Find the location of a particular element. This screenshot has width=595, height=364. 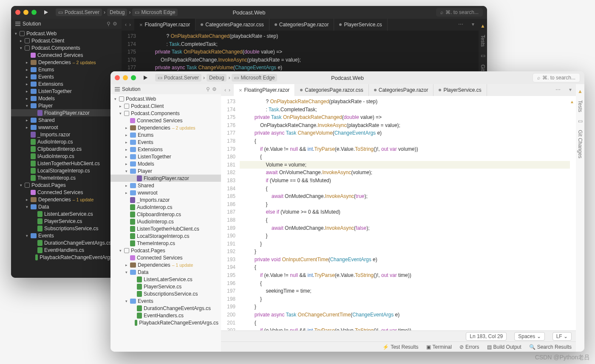

tree-item: ListenLaterService.cs is located at coordinates (66, 214).